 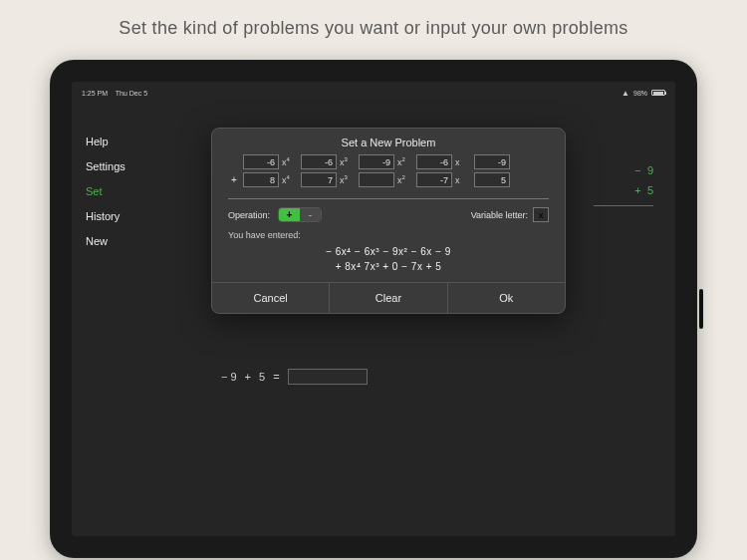 I want to click on nav-set: Set, so click(x=106, y=191).